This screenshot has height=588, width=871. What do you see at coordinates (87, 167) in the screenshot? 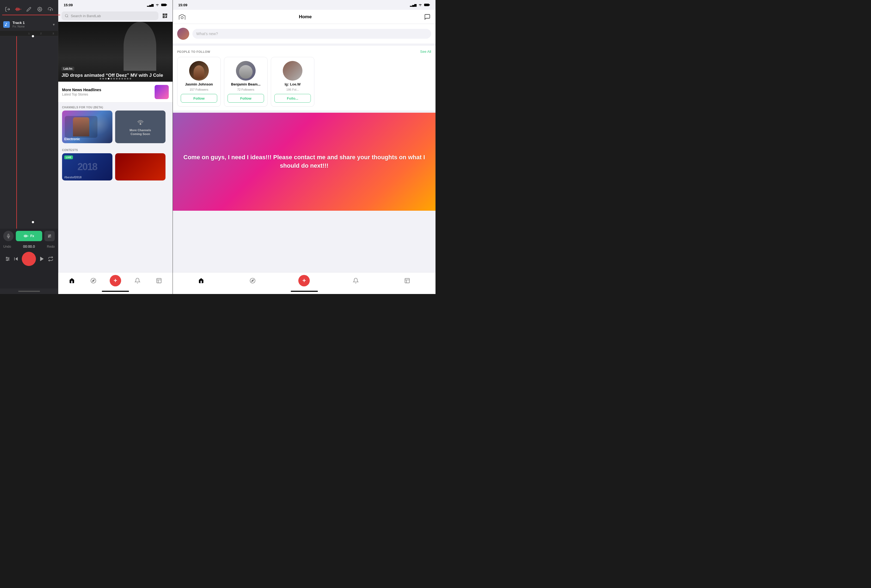
I see `feed-contest-bestof2018: LIVE 2018 #bestof2018` at bounding box center [87, 167].